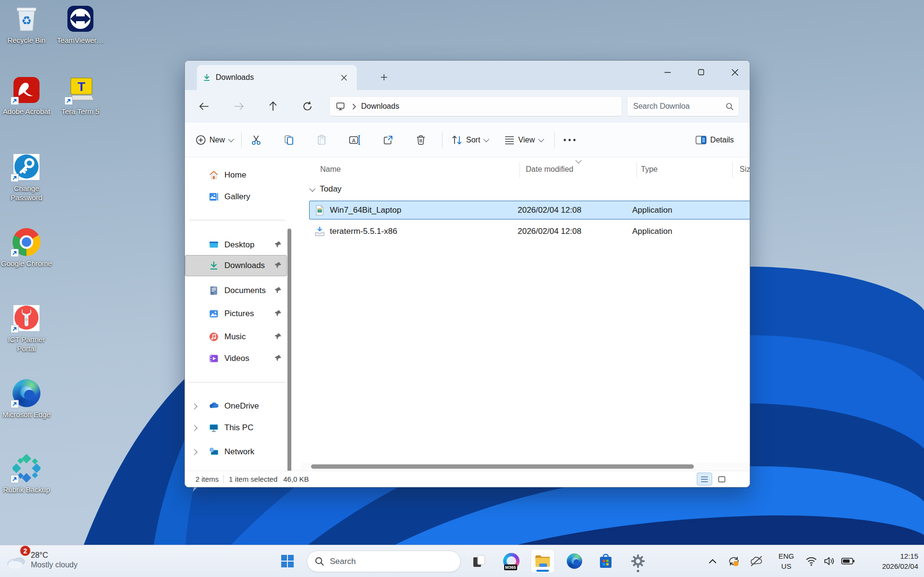 The height and width of the screenshot is (577, 924). I want to click on sidebar-item-videos: Videos, so click(236, 359).